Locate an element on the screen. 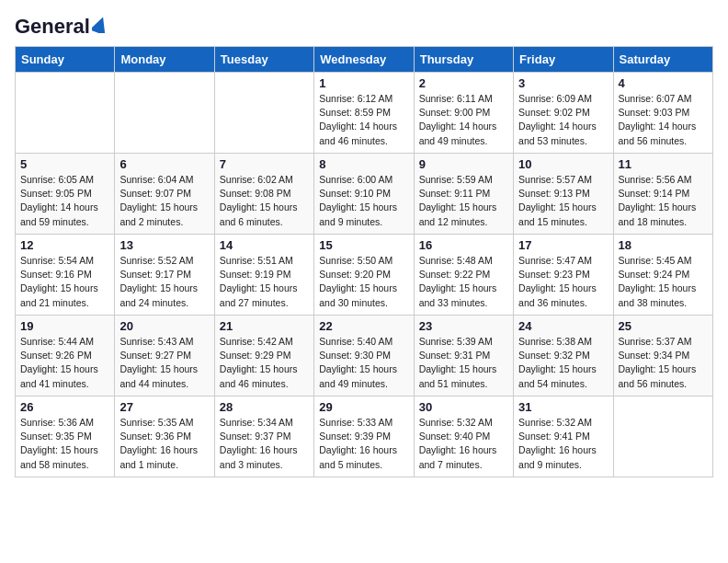 This screenshot has height=563, width=728. calendar-cell: 18Sunrise: 5:45 AM Sunset: 9:24 PM Dayli… is located at coordinates (663, 275).